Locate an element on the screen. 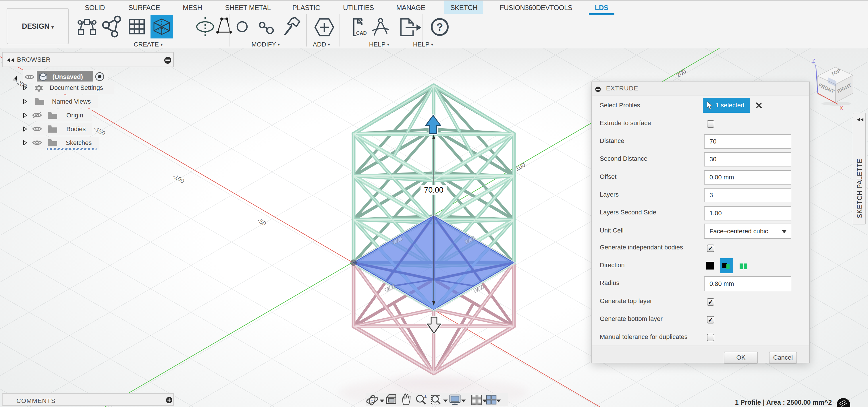  svg-text: CAD is located at coordinates (362, 33).